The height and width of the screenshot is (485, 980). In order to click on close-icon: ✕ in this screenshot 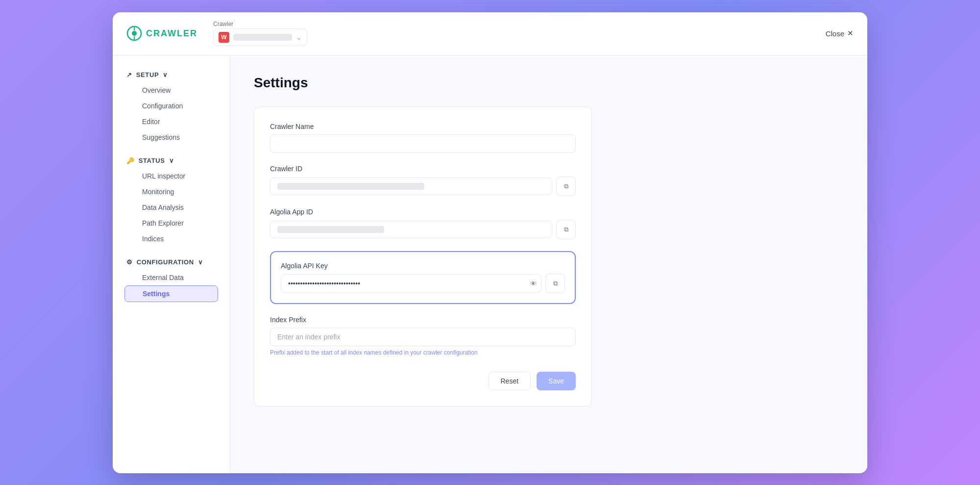, I will do `click(851, 33)`.